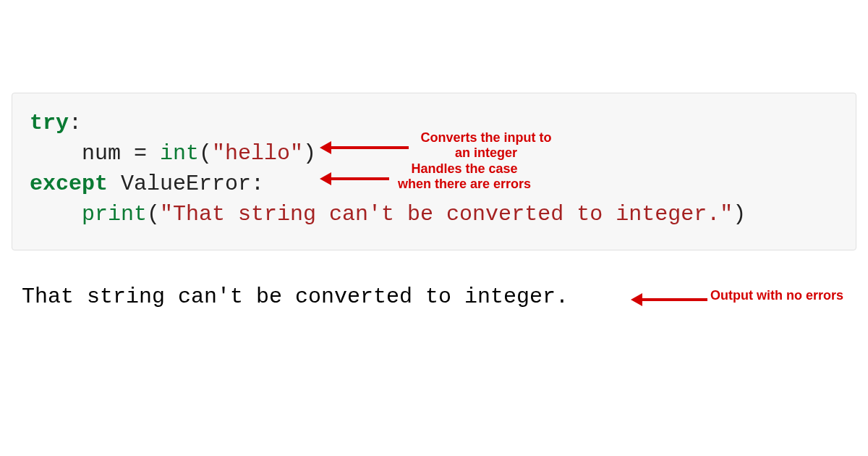 This screenshot has height=456, width=868. What do you see at coordinates (295, 297) in the screenshot?
I see `output-text: That string can't be converted to intege…` at bounding box center [295, 297].